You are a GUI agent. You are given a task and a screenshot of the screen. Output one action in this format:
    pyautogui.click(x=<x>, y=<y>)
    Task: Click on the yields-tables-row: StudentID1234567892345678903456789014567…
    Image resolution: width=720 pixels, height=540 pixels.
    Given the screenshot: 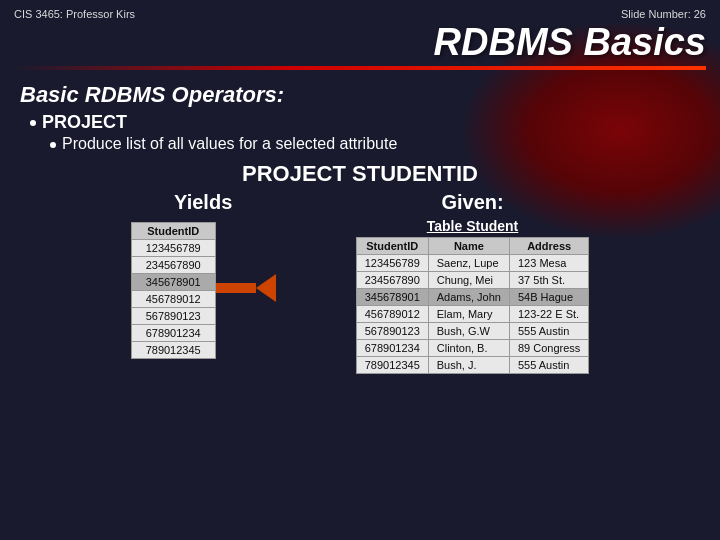 What is the action you would take?
    pyautogui.click(x=204, y=290)
    